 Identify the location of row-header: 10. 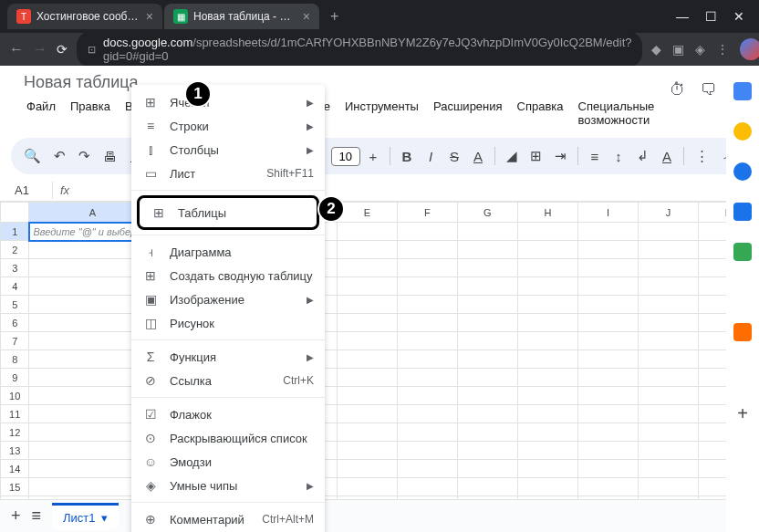
(15, 396).